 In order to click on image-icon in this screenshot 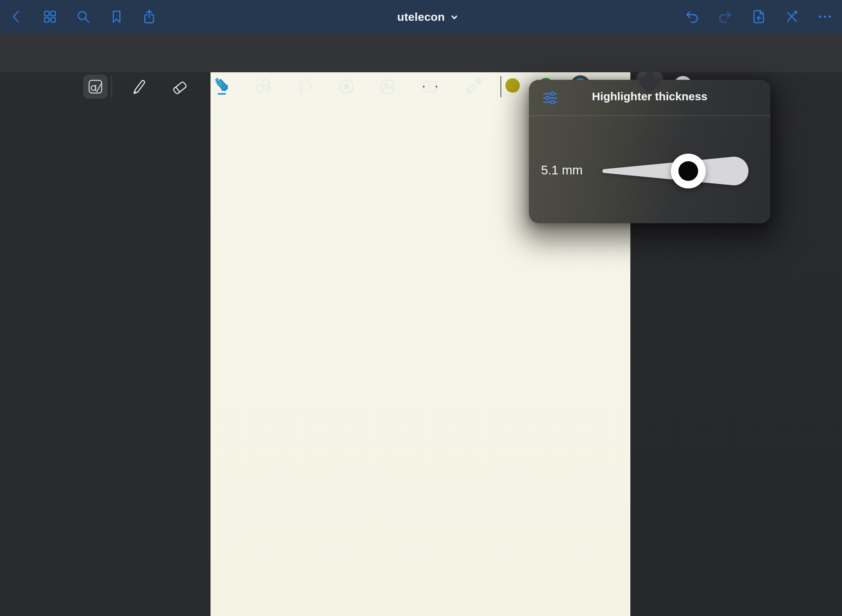, I will do `click(388, 87)`.